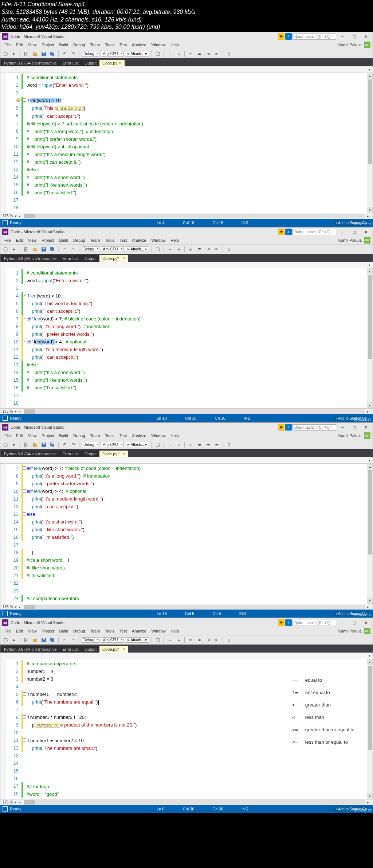 The width and height of the screenshot is (373, 868). What do you see at coordinates (199, 640) in the screenshot?
I see `uncomment-icon: ≢` at bounding box center [199, 640].